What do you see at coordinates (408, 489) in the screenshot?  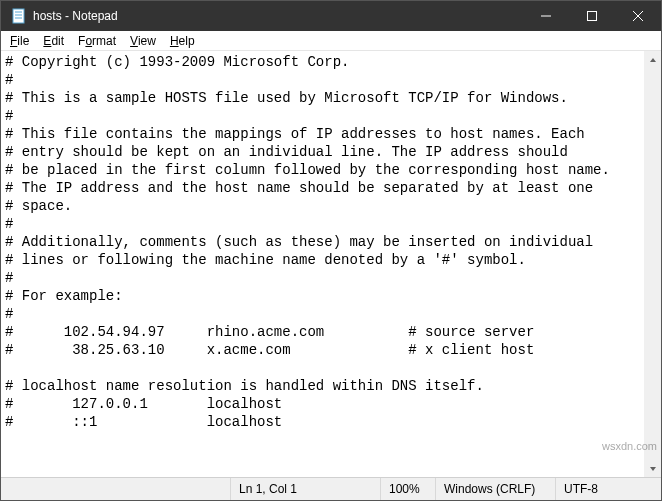 I see `status-zoom: 100%` at bounding box center [408, 489].